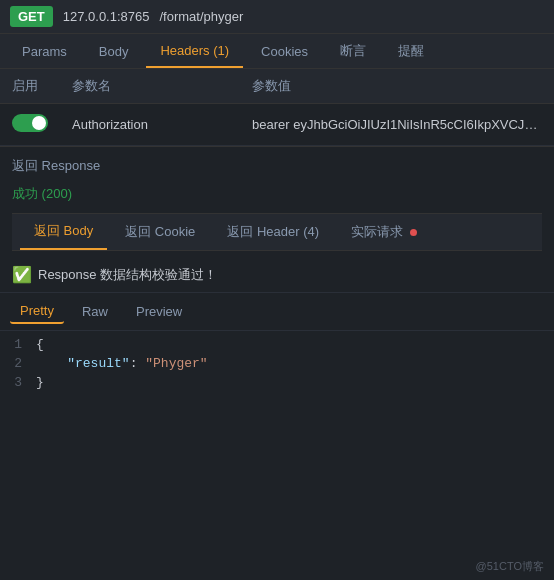 Image resolution: width=554 pixels, height=580 pixels. Describe the element at coordinates (353, 51) in the screenshot. I see `tab-assertions: 断言` at that location.